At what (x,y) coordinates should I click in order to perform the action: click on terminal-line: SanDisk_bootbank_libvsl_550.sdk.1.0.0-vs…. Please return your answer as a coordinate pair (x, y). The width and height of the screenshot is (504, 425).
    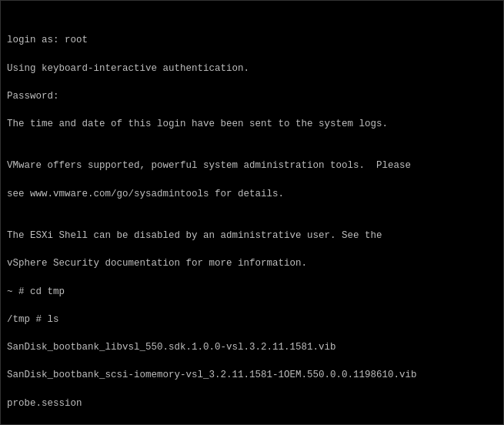
    Looking at the image, I should click on (252, 347).